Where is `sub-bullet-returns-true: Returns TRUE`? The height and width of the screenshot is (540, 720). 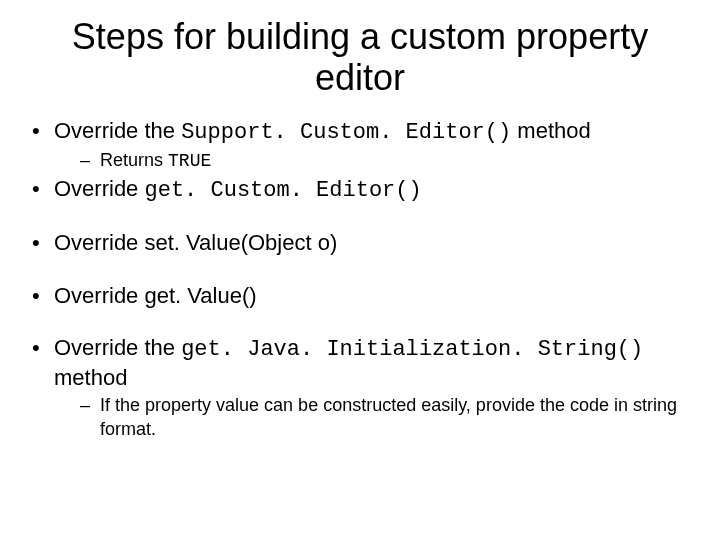 sub-bullet-returns-true: Returns TRUE is located at coordinates (373, 161).